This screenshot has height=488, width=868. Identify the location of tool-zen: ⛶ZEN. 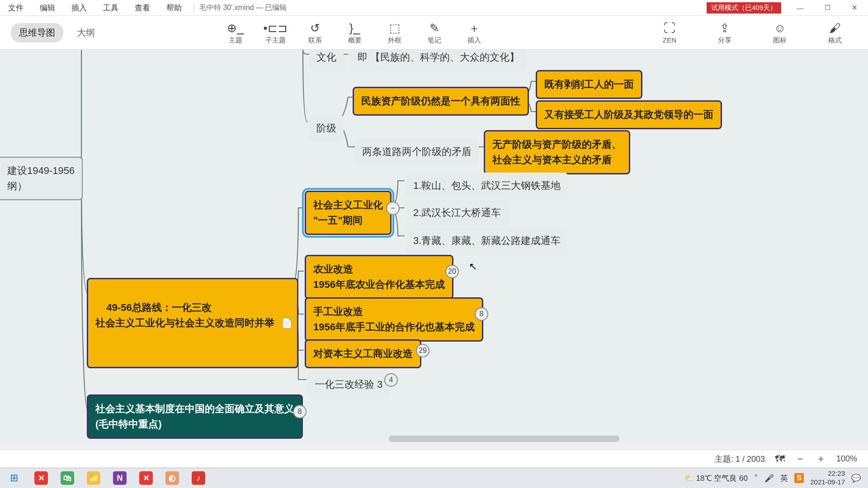
(670, 33).